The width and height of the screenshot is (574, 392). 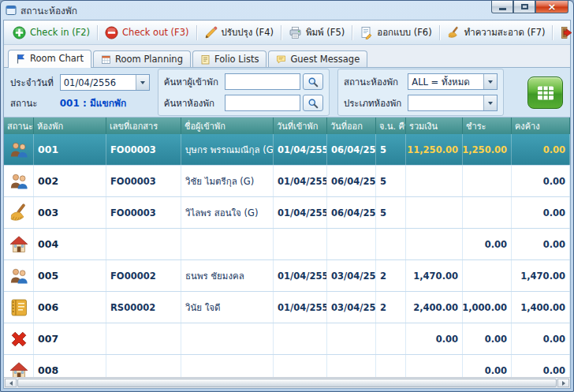 What do you see at coordinates (19, 33) in the screenshot?
I see `check-in-plus-icon` at bounding box center [19, 33].